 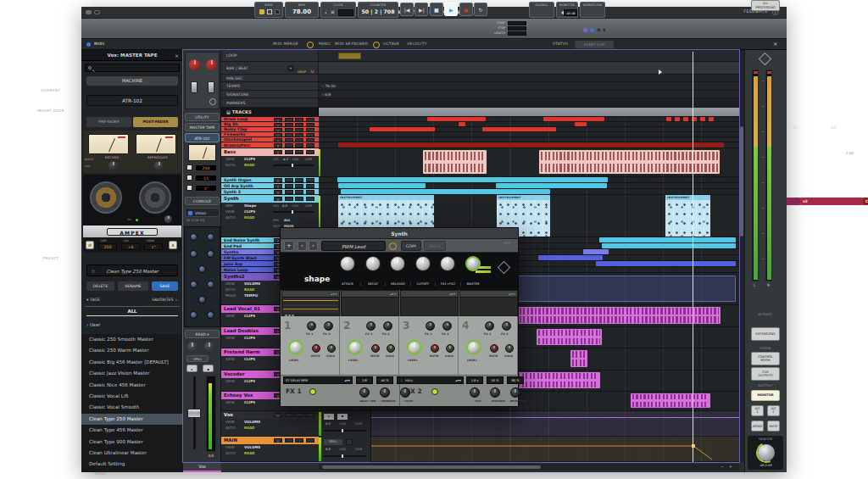 I want to click on markers-lane: Topv1C1v2C2Outro, so click(x=529, y=103).